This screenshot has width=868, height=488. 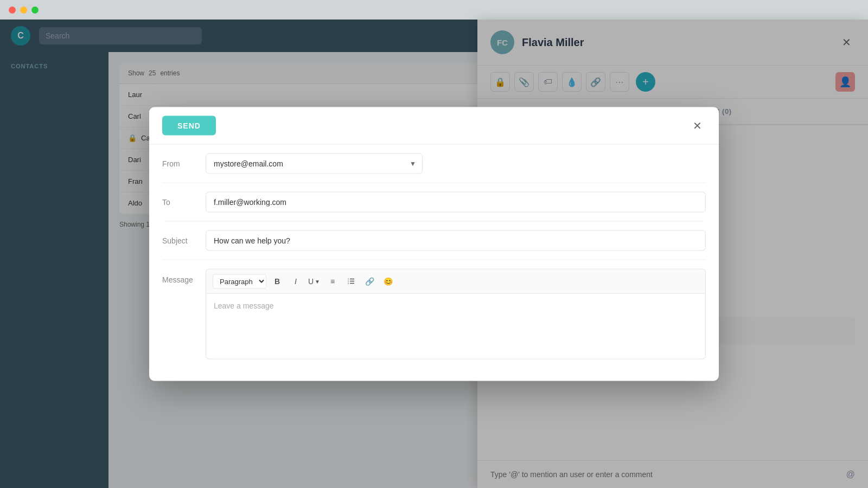 What do you see at coordinates (456, 241) in the screenshot?
I see `subject-input` at bounding box center [456, 241].